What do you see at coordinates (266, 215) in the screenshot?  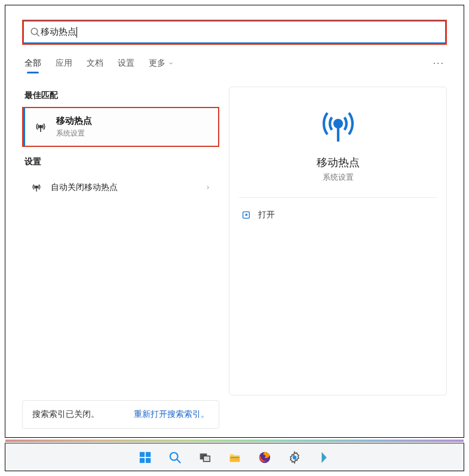 I see `open-label: 打开` at bounding box center [266, 215].